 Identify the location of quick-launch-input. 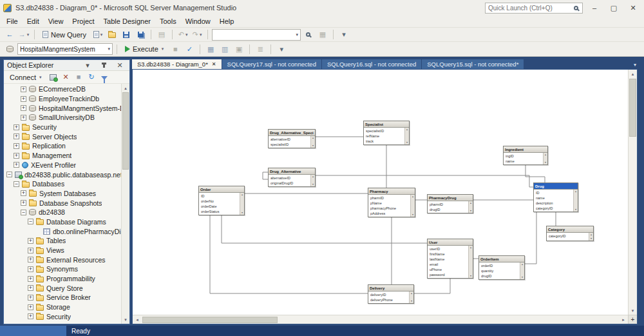
(530, 8).